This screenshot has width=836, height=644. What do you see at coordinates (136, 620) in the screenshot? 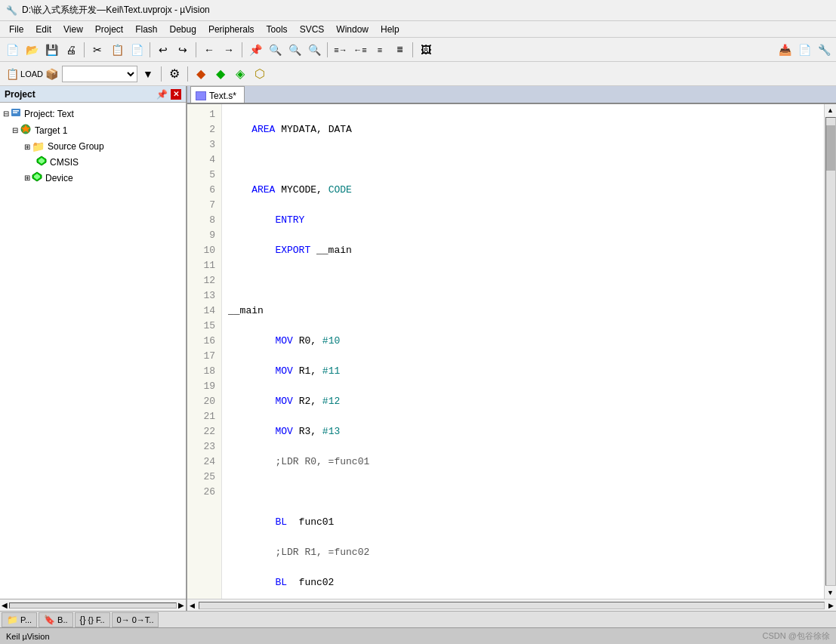
I see `bottom-tab-templates: 0→ 0→T..` at bounding box center [136, 620].